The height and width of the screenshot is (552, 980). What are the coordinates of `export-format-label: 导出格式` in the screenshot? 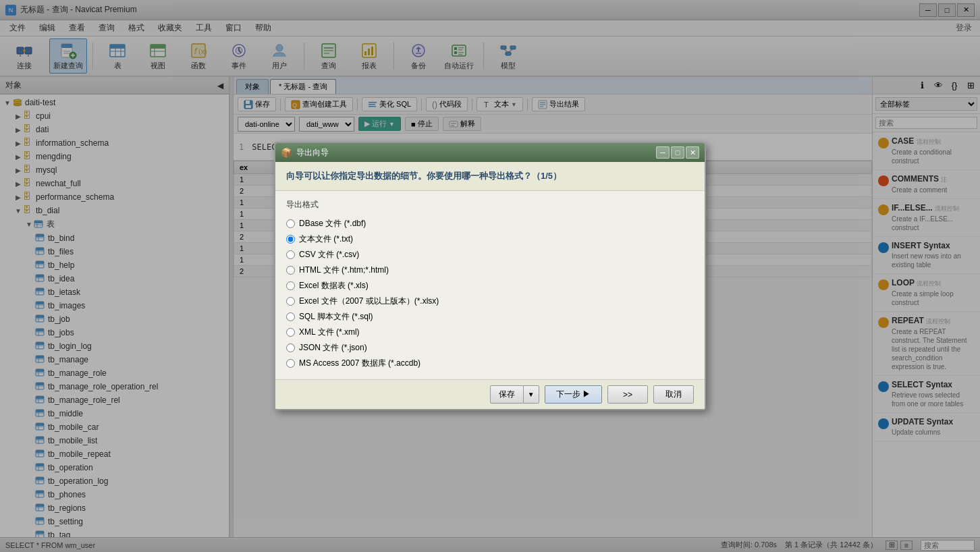 It's located at (490, 205).